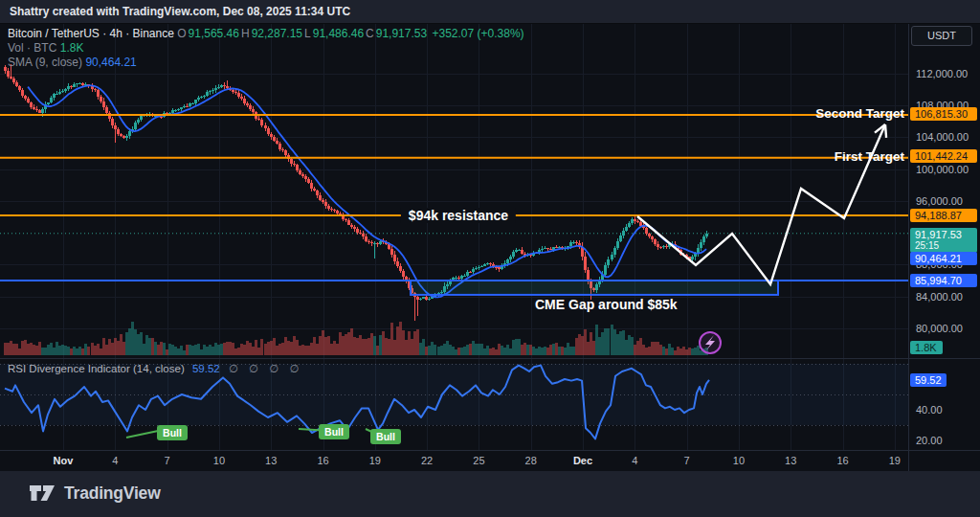 The width and height of the screenshot is (980, 517). I want to click on rsi-value-label: 59.52, so click(928, 380).